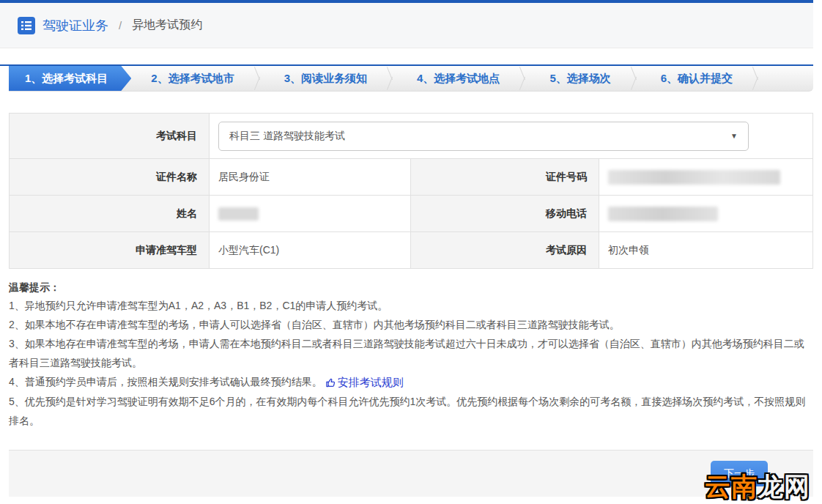  What do you see at coordinates (192, 78) in the screenshot?
I see `step-tab-2-select-city: 2、选择考试地市` at bounding box center [192, 78].